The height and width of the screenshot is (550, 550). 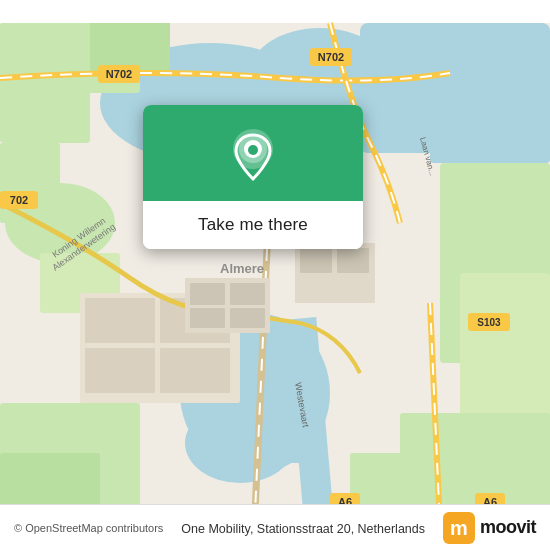 I want to click on bottom-left-section: © OpenStreetMap contributors, so click(x=88, y=528).